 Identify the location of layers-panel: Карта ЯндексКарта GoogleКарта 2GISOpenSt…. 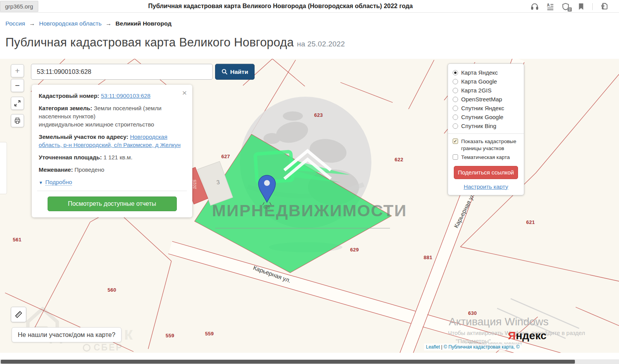
(486, 129).